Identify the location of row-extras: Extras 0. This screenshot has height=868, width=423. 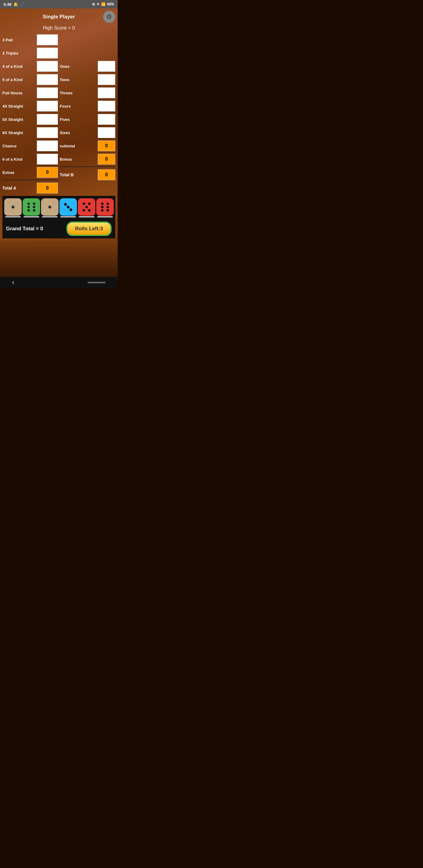
(30, 173).